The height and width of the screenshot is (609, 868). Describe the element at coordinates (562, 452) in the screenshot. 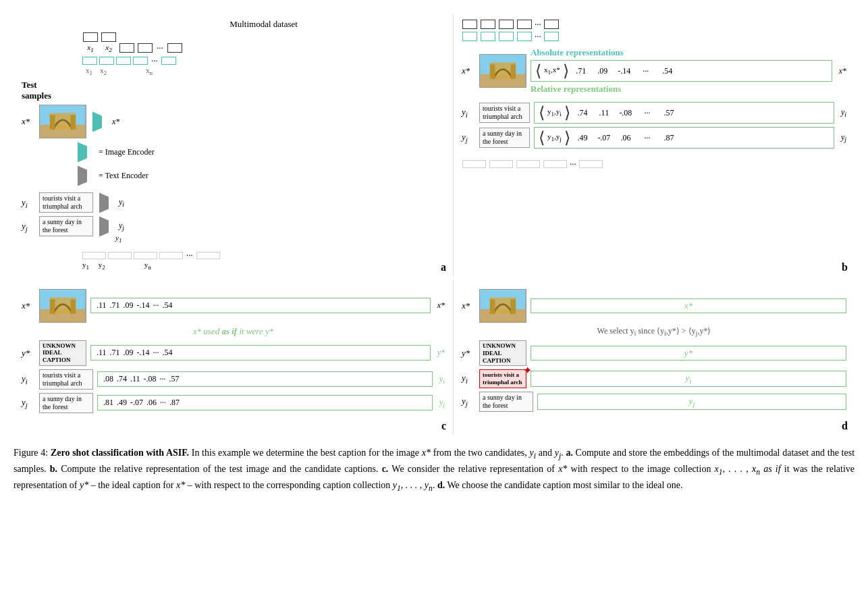

I see `caption-period1: .` at that location.